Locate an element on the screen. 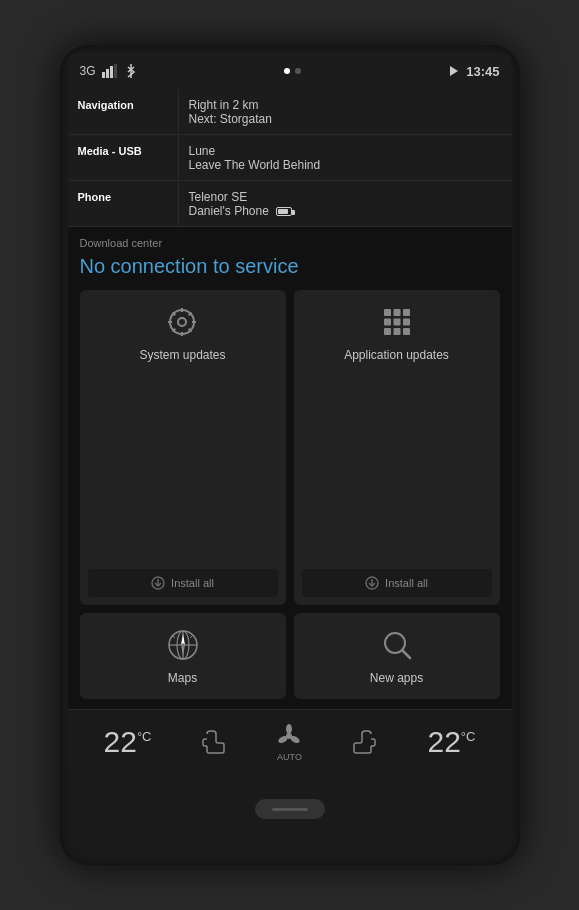 The image size is (579, 910). fan-icon is located at coordinates (289, 736).